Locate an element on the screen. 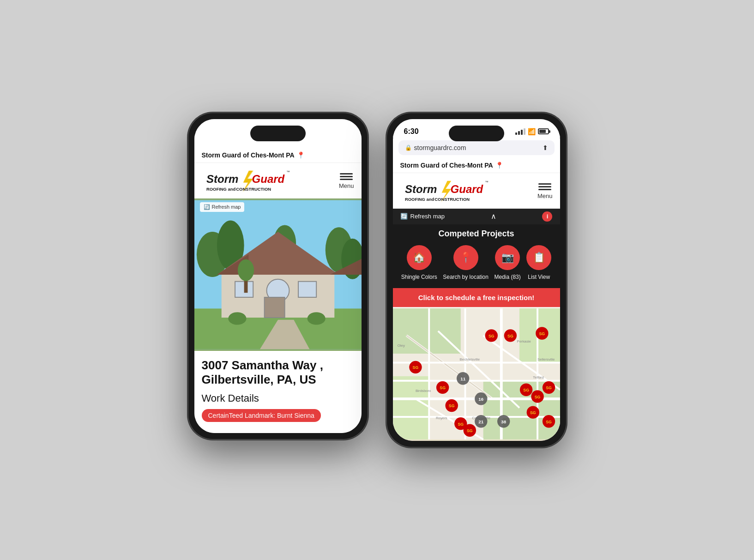 The height and width of the screenshot is (560, 754). signal-bars is located at coordinates (520, 132).